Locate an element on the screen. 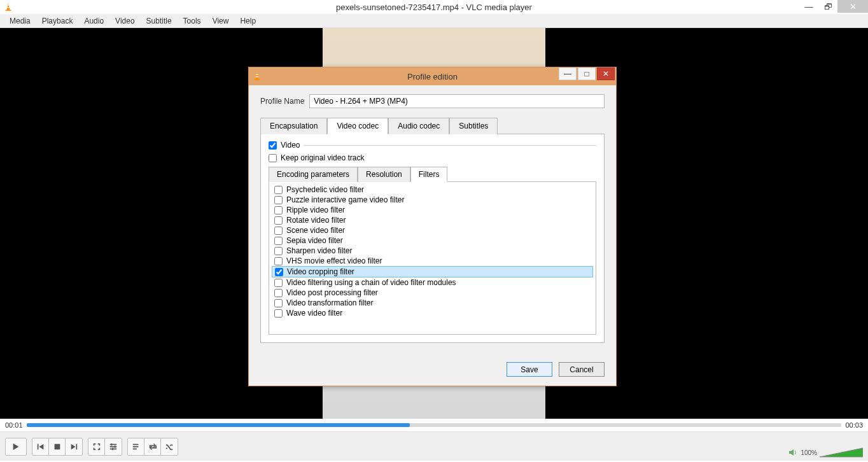  dialog-maximize-button: □ is located at coordinates (587, 74).